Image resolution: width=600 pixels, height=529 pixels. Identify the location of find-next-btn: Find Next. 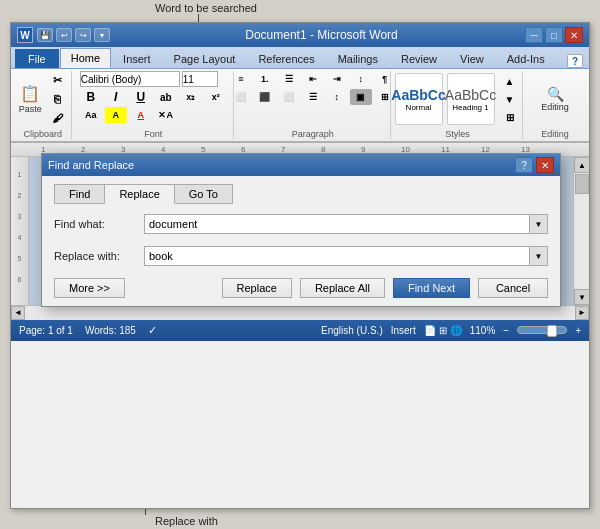
(432, 288).